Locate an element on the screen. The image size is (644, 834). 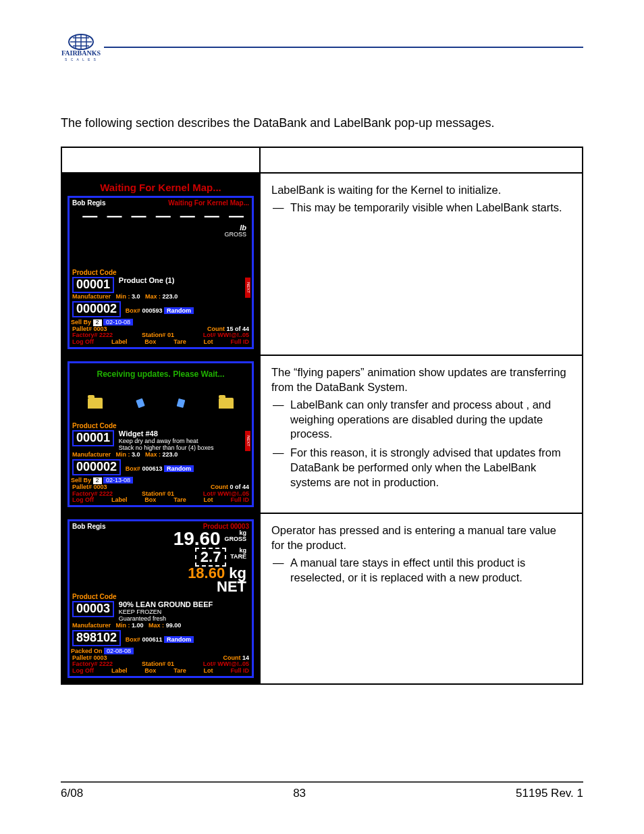
box-value: 000593 is located at coordinates (152, 311).